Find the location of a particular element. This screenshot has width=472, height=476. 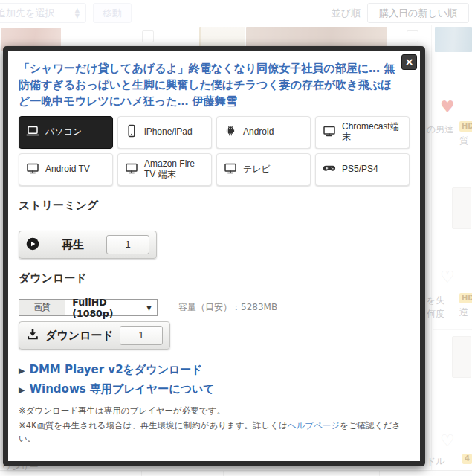

download-button-label: ダウンロード is located at coordinates (80, 336).